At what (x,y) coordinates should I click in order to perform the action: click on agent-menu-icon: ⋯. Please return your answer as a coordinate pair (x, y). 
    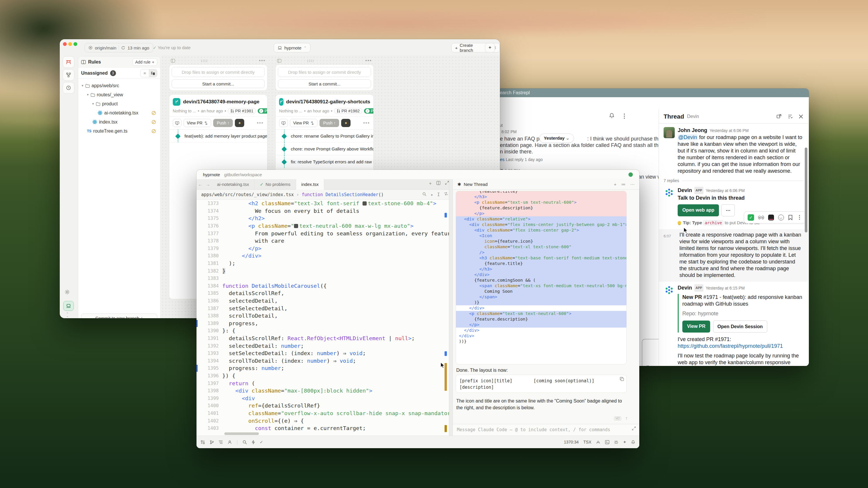
    Looking at the image, I should click on (632, 185).